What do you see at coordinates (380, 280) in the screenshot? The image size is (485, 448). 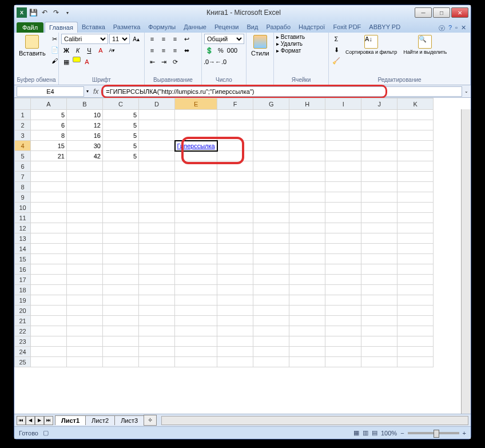 I see `cell-J17` at bounding box center [380, 280].